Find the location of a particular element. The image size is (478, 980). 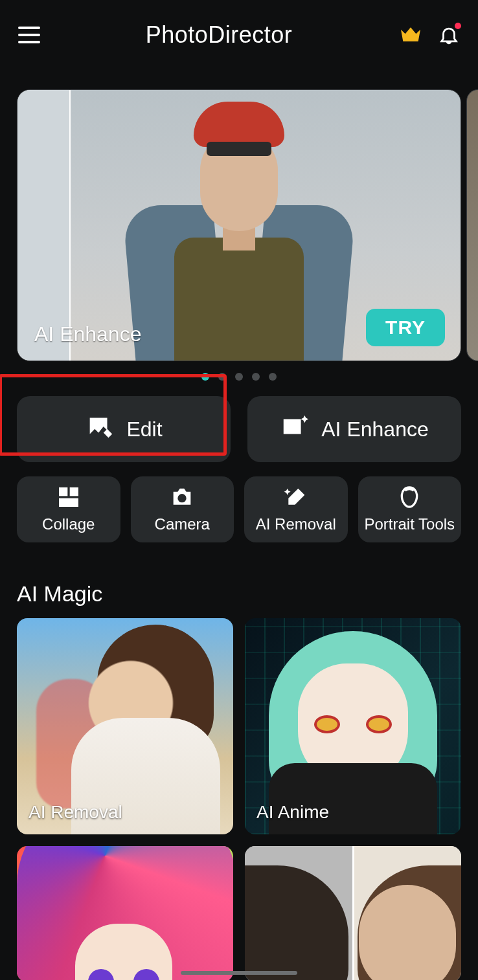

ai-enhance-button: AI Enhance is located at coordinates (354, 429).